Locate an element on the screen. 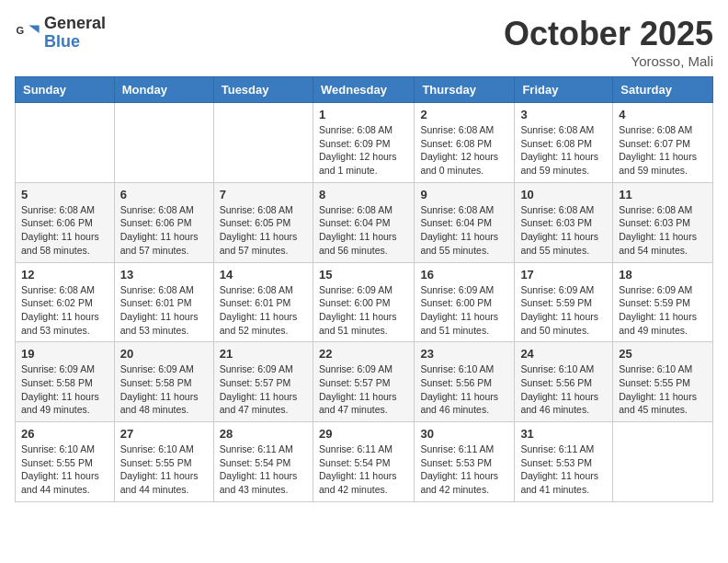  day-number: 23 is located at coordinates (464, 353).